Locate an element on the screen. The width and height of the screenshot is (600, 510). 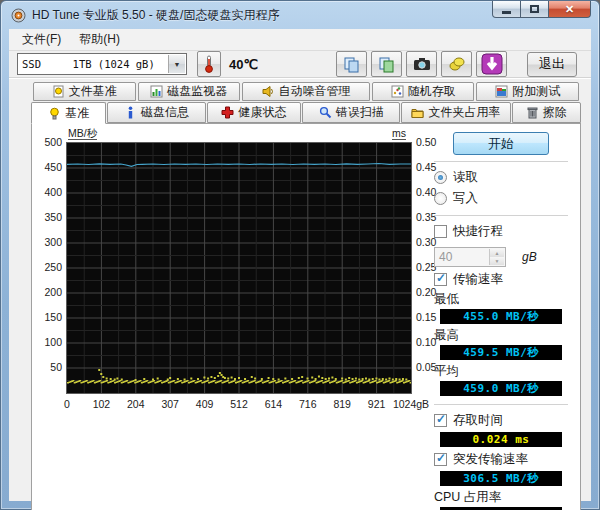
burst-rate-row: 突发传输速率 is located at coordinates (501, 460).